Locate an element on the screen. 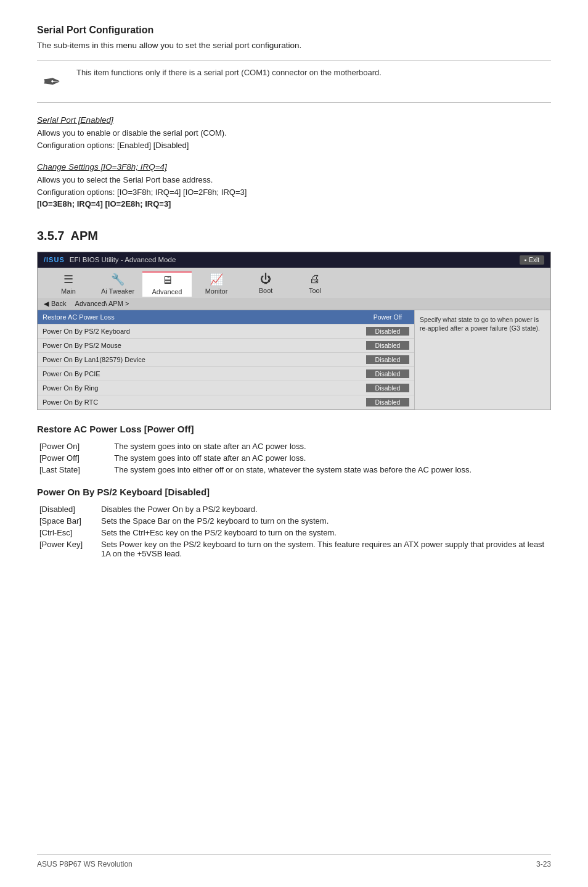  bios-row-restore-ac-label: Restore AC Power Loss is located at coordinates (205, 317).